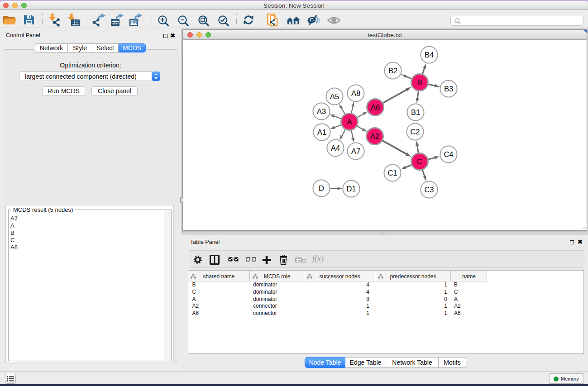 The image size is (588, 386). Describe the element at coordinates (393, 71) in the screenshot. I see `svg-text: B2` at that location.